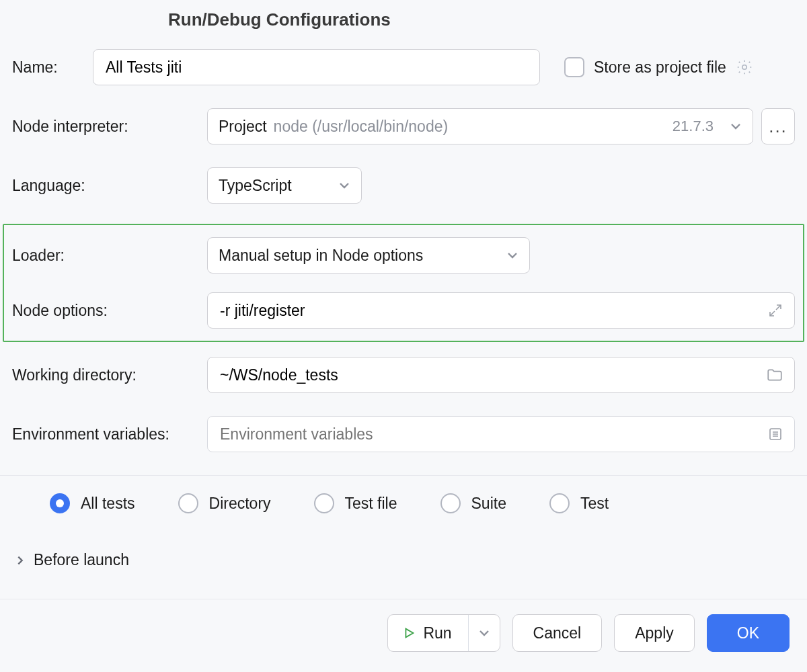 The width and height of the screenshot is (807, 672). What do you see at coordinates (492, 375) in the screenshot?
I see `working-directory-input` at bounding box center [492, 375].